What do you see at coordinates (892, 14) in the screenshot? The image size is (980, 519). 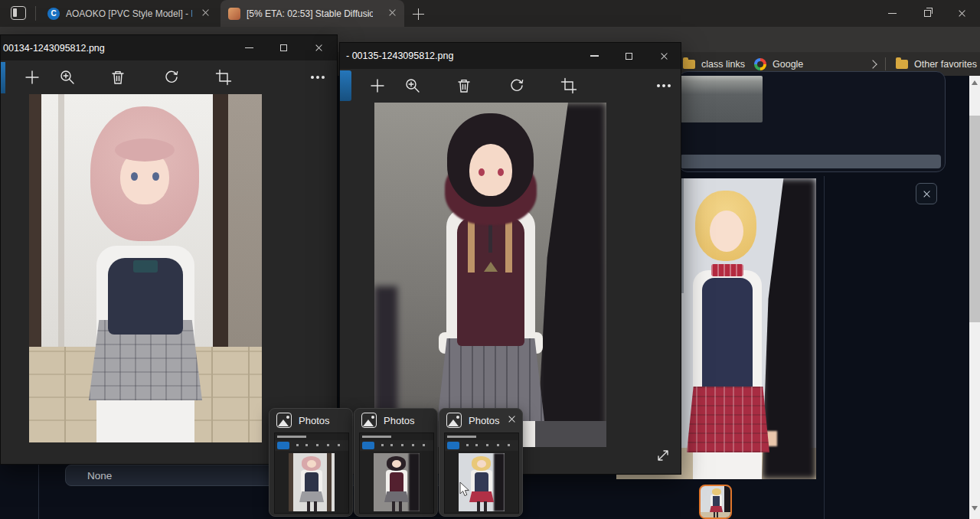 I see `window-minimize-button` at bounding box center [892, 14].